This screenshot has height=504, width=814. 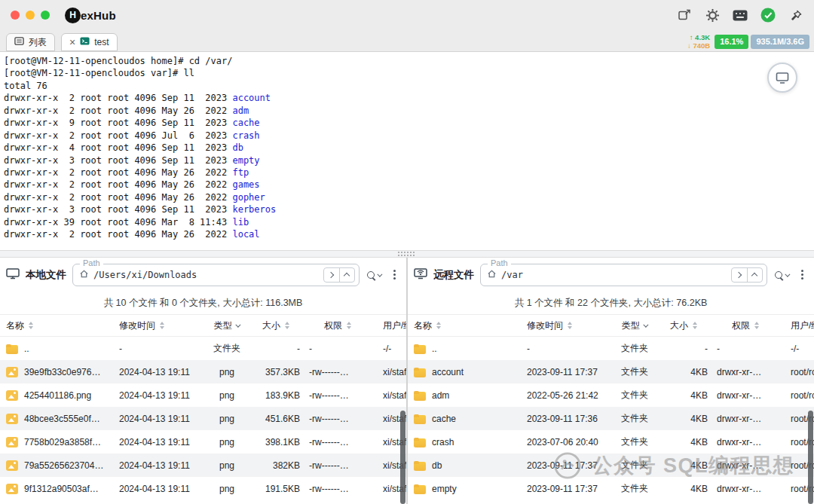 What do you see at coordinates (409, 173) in the screenshot?
I see `terminal-line: drwxr-xr-x 2 root root 4096 May 26 2022 …` at bounding box center [409, 173].